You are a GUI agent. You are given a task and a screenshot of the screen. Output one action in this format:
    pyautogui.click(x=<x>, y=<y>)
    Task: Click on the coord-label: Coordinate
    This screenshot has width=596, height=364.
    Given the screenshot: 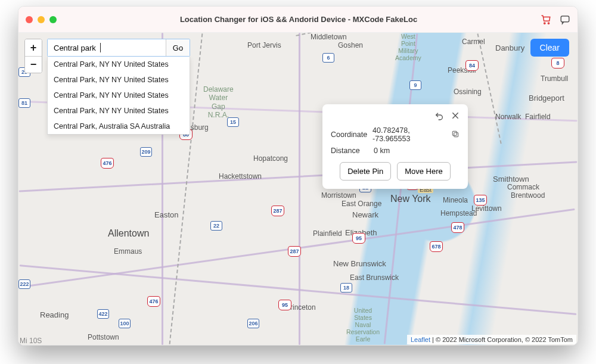 What is the action you would take?
    pyautogui.click(x=352, y=135)
    